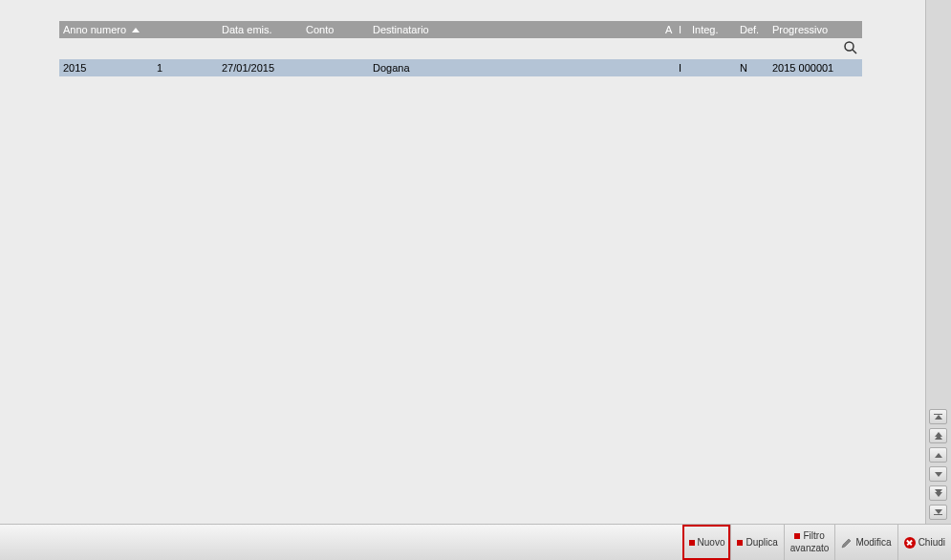 The width and height of the screenshot is (951, 560). Describe the element at coordinates (260, 68) in the screenshot. I see `cell-data-emis: 27/01/2015` at that location.